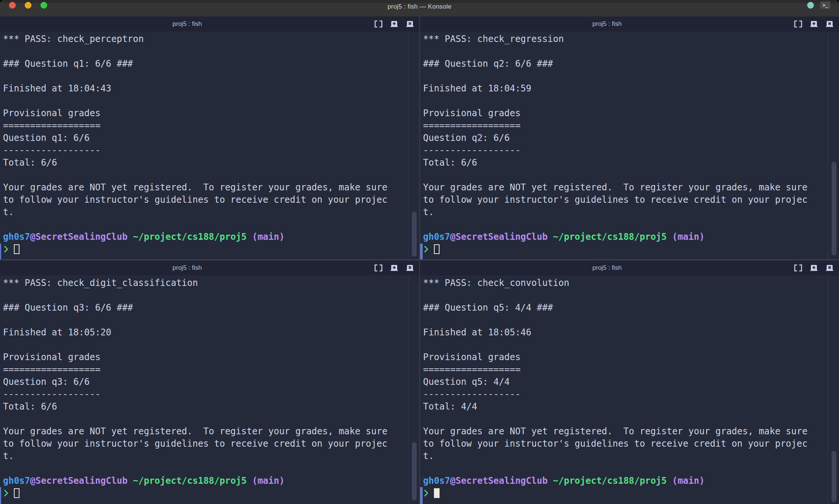 This screenshot has width=839, height=504. What do you see at coordinates (420, 7) in the screenshot?
I see `window-title: proj5 : fish — Konsole` at bounding box center [420, 7].